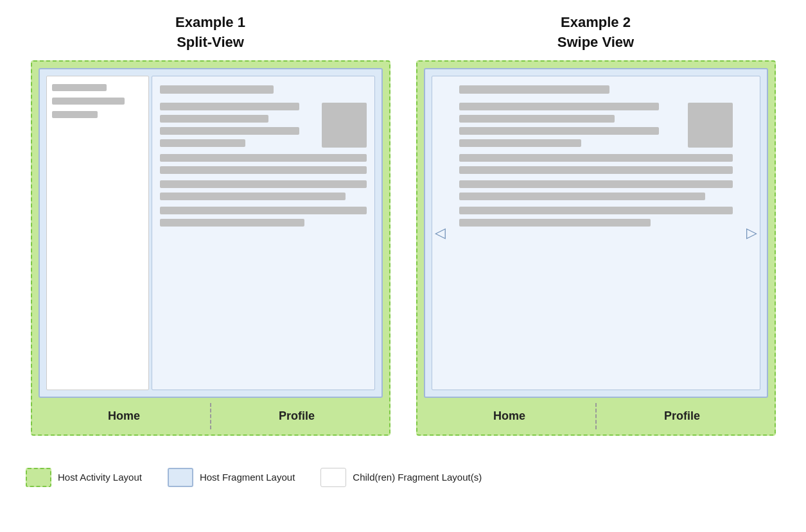 This screenshot has width=806, height=532. I want to click on example2-title-line2: Swipe View, so click(596, 42).